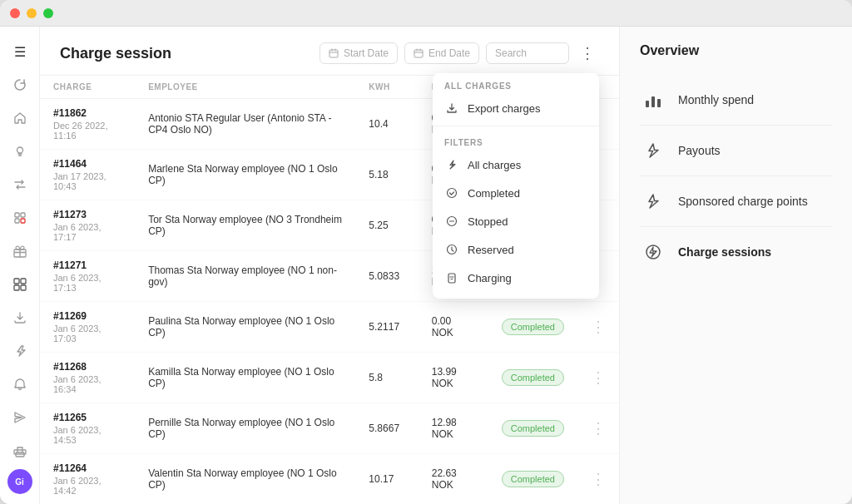 Image resolution: width=852 pixels, height=504 pixels. Describe the element at coordinates (449, 53) in the screenshot. I see `end-date-label: End Date` at that location.